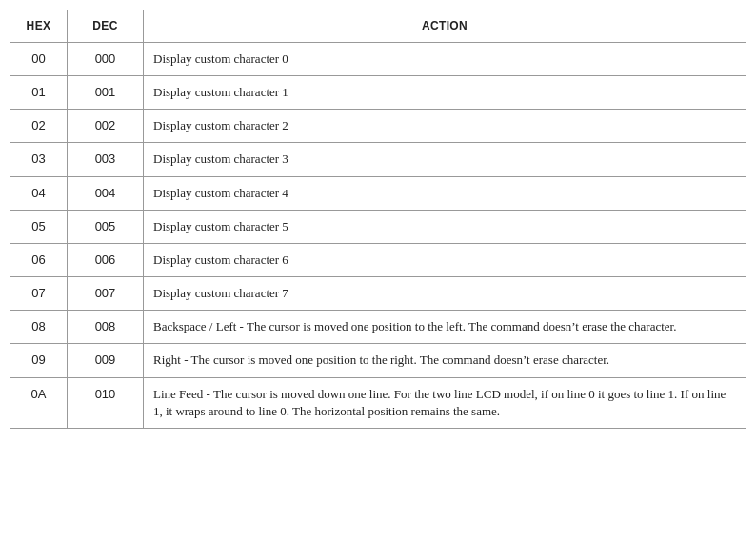 This screenshot has width=756, height=544. I want to click on table-row: 09009Right - The cursor is moved one pos…, so click(379, 360).